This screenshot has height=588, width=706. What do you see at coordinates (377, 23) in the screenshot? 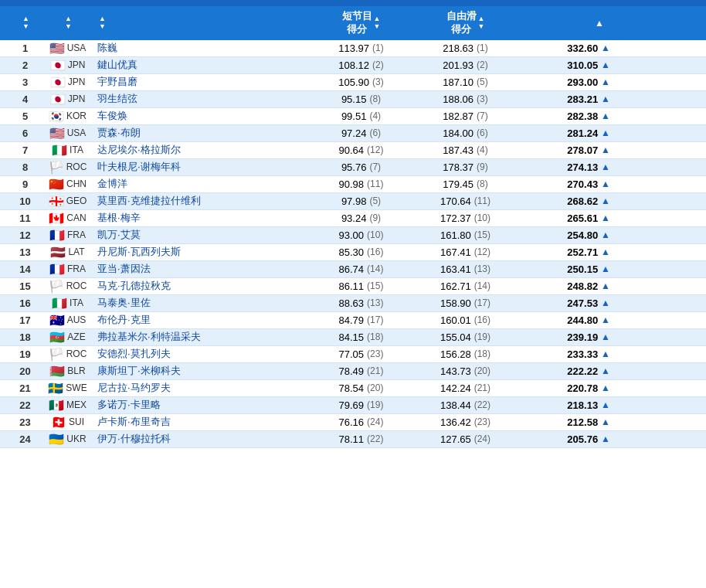
I see `sp-sort: ▲▼` at bounding box center [377, 23].